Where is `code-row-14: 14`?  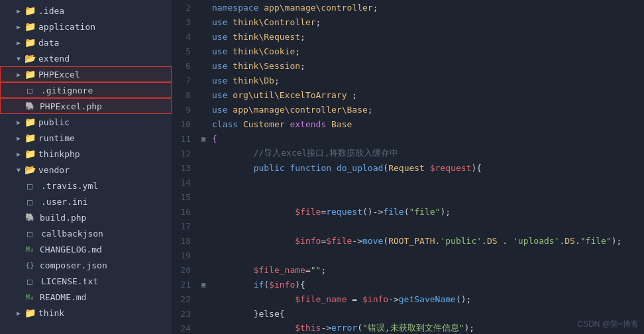
code-row-14: 14 is located at coordinates (408, 182).